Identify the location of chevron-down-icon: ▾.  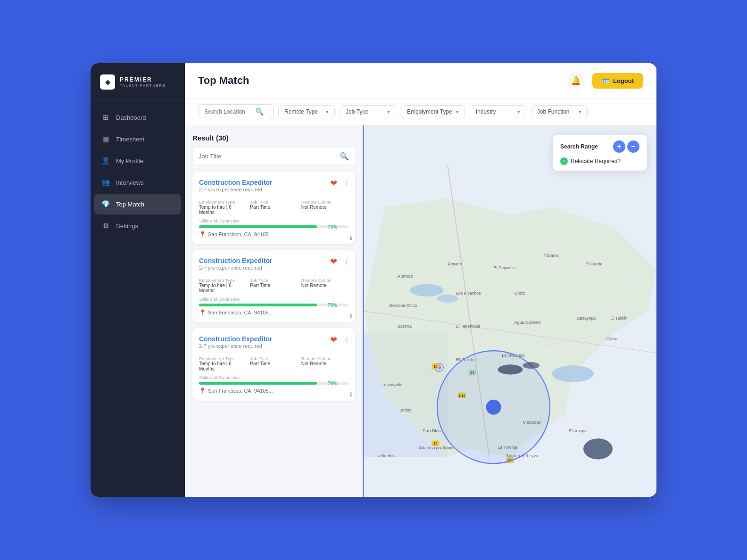
(327, 112).